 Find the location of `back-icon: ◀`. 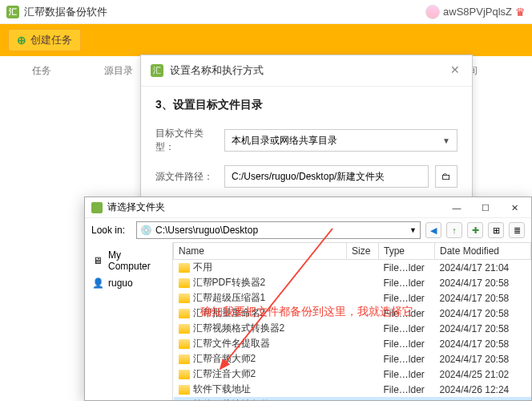

back-icon: ◀ is located at coordinates (433, 231).